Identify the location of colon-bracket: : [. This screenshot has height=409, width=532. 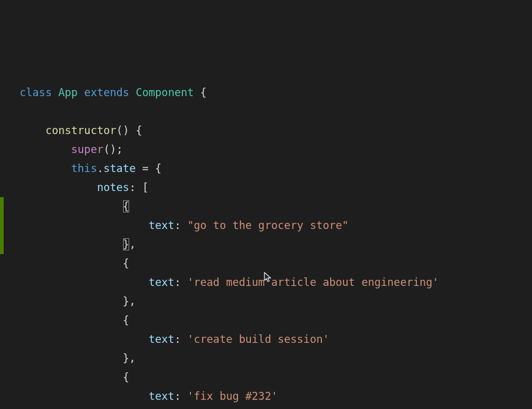
(139, 187).